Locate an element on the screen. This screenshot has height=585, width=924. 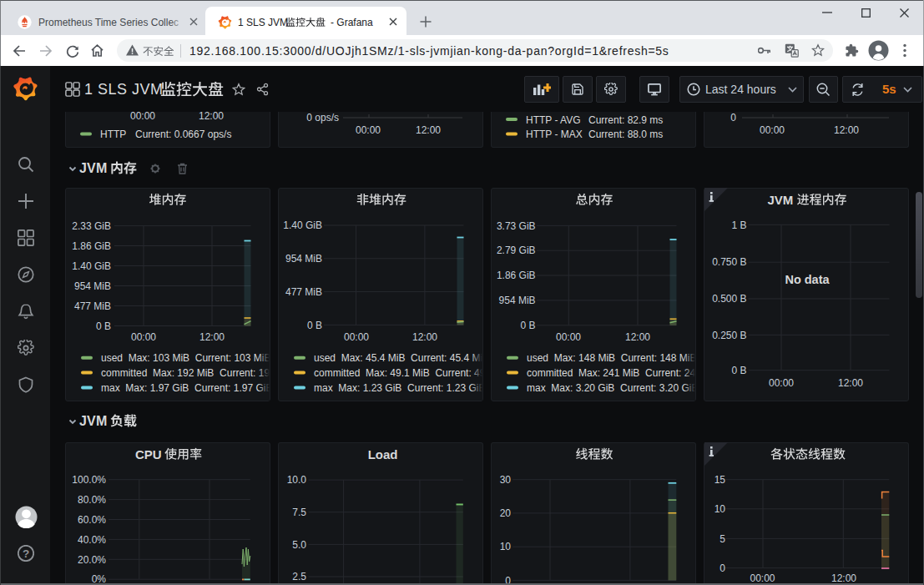
svg-text: 0 ops/s is located at coordinates (322, 118).